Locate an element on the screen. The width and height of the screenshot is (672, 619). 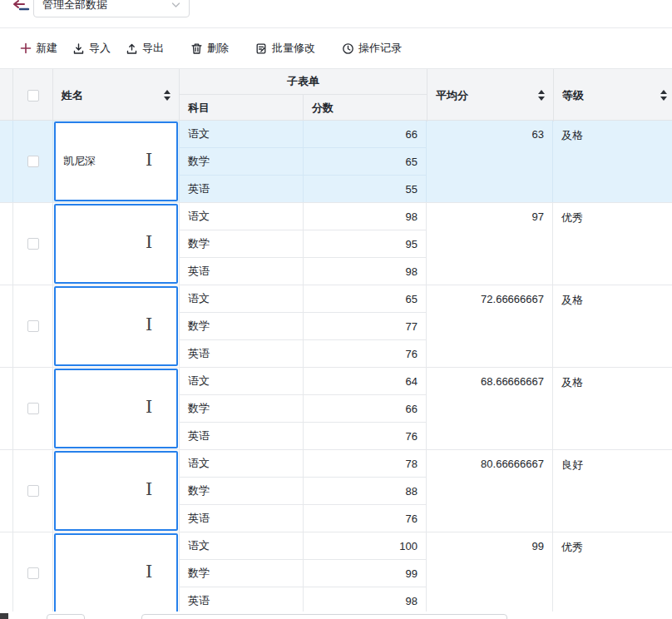
table-row: 吉尼 I 语文数学英语 646676 68.66666667 及格 is located at coordinates (336, 409).